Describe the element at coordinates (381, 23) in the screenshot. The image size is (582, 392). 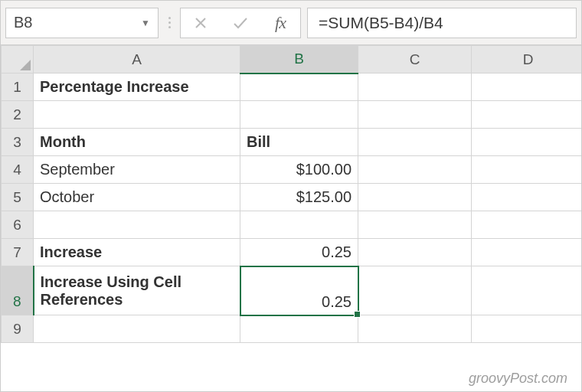
I see `formula-text: =SUM(B5-B4)/B4` at that location.